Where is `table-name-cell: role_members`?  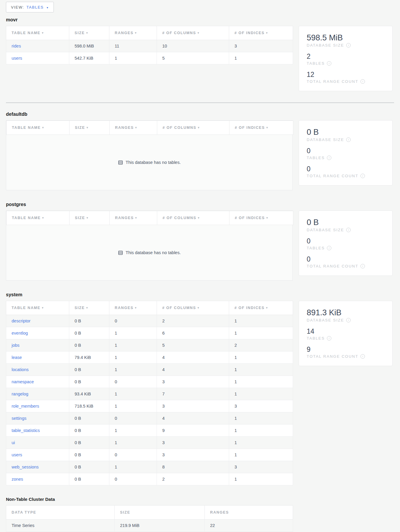
table-name-cell: role_members is located at coordinates (38, 406).